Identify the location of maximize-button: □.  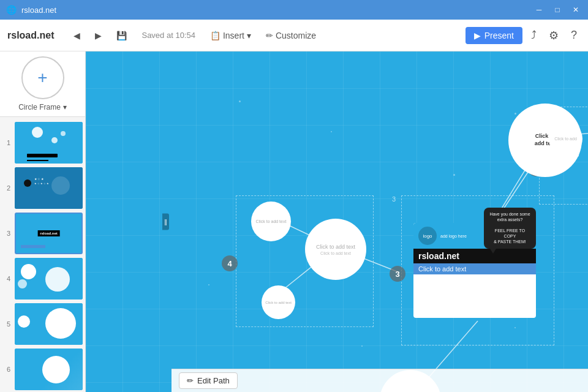
(557, 10).